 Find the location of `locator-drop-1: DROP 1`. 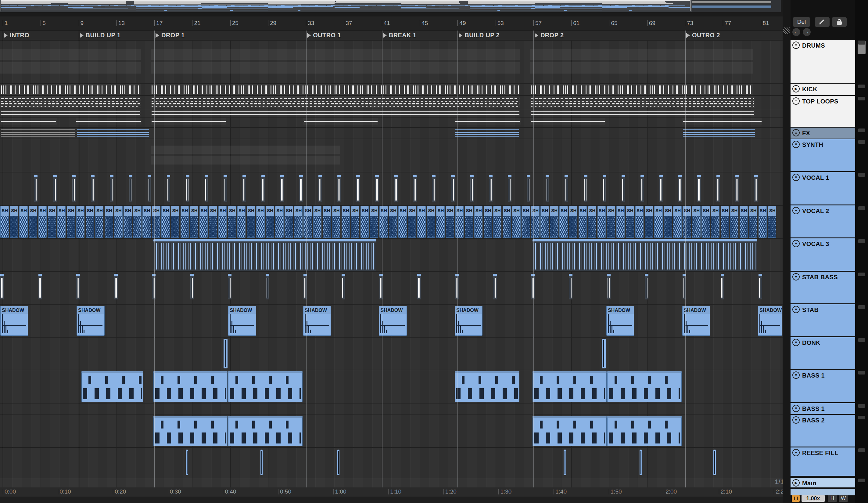

locator-drop-1: DROP 1 is located at coordinates (170, 35).